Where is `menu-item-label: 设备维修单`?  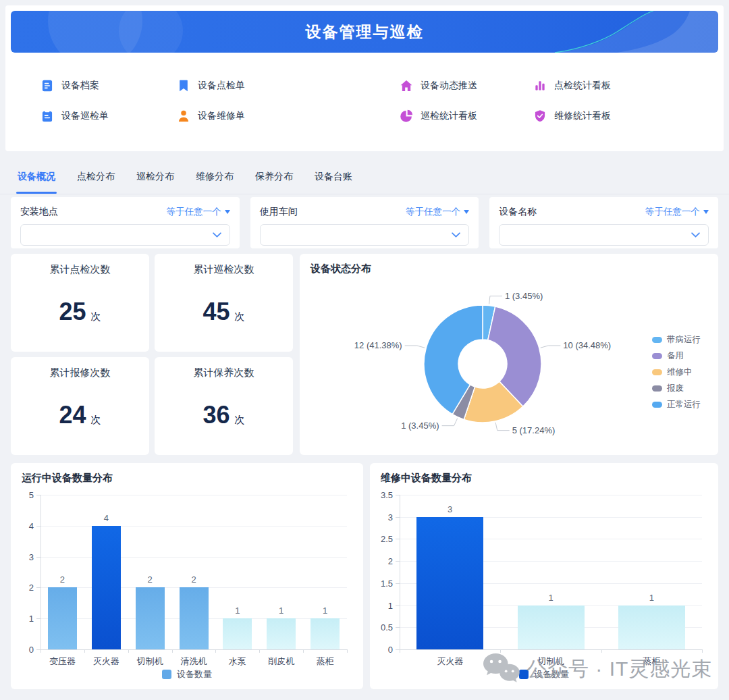 menu-item-label: 设备维修单 is located at coordinates (221, 116).